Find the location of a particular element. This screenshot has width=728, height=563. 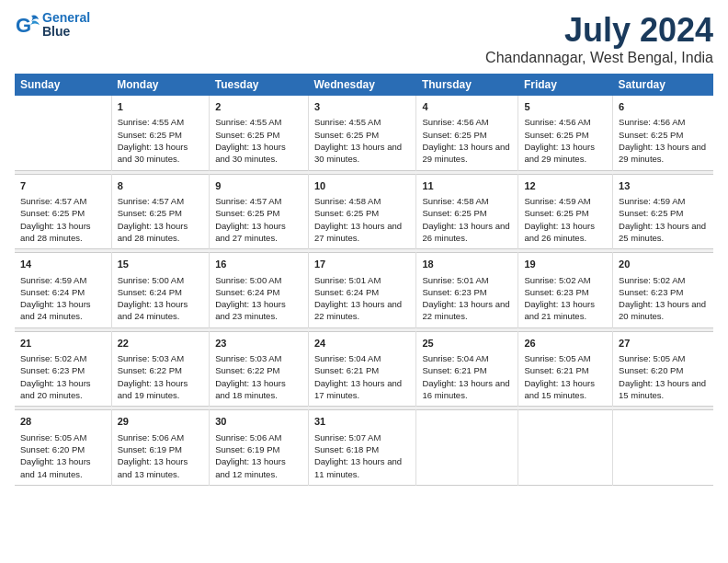

calendar-week-row: 14Sunrise: 4:59 AMSunset: 6:24 PMDayligh… is located at coordinates (364, 291).